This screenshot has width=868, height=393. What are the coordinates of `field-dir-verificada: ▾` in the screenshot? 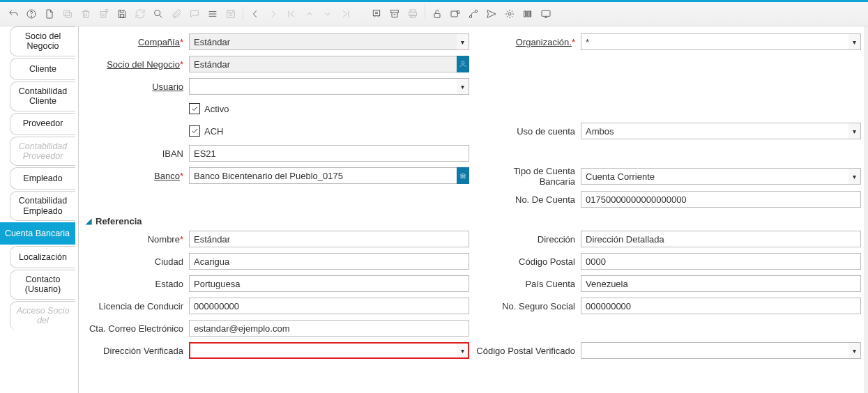 It's located at (329, 350).